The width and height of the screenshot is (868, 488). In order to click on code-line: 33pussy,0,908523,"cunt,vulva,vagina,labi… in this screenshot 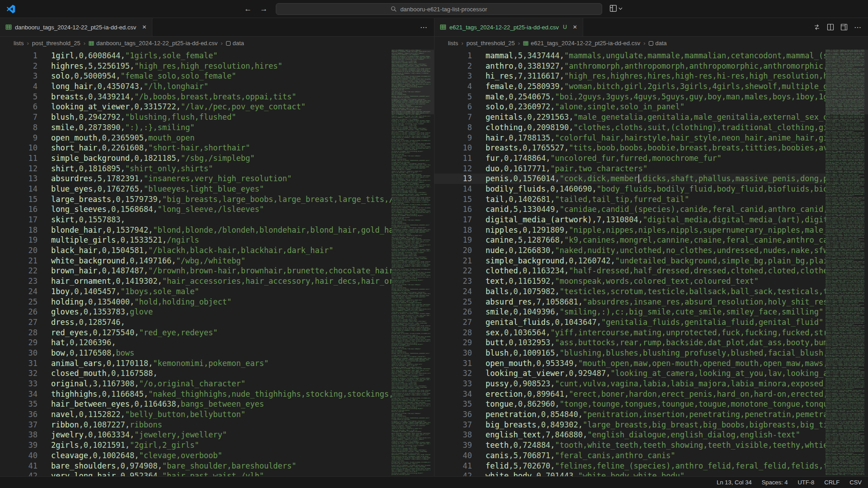, I will do `click(651, 384)`.